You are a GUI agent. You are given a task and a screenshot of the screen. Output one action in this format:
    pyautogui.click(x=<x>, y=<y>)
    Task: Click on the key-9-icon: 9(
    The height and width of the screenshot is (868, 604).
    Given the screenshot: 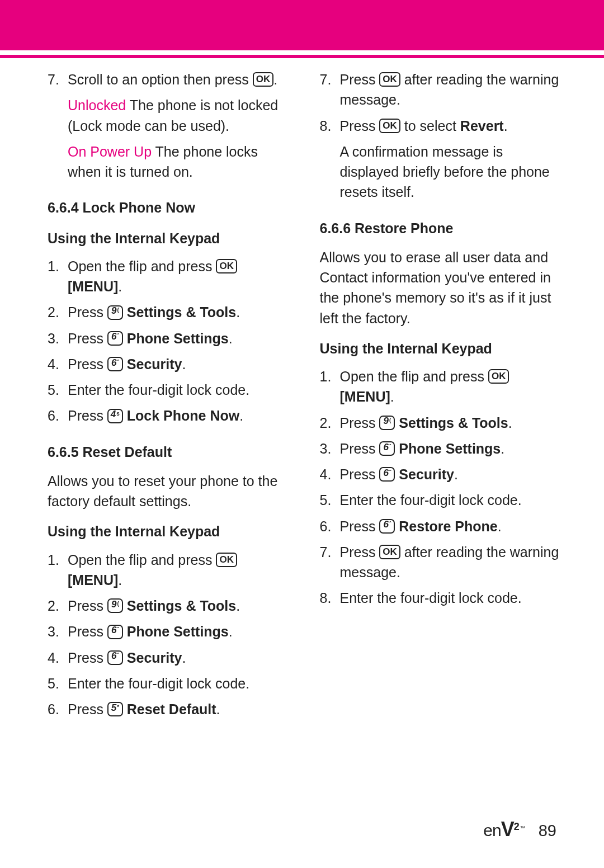 What is the action you would take?
    pyautogui.click(x=115, y=313)
    